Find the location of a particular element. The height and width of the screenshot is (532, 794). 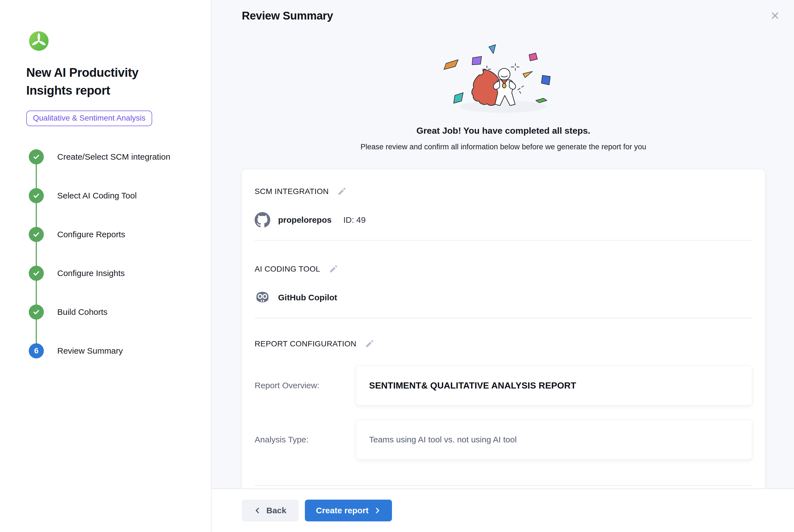

close-icon is located at coordinates (775, 16).